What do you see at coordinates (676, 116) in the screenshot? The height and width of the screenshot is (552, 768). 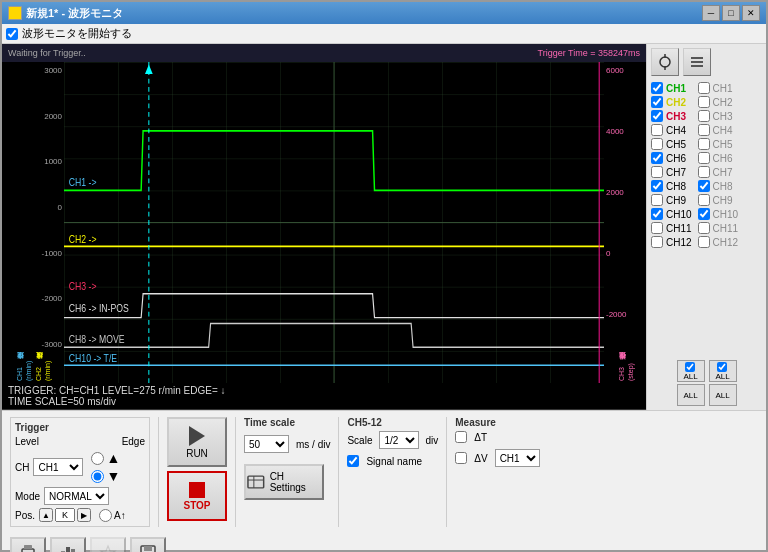 I see `ch3-label: CH3` at bounding box center [676, 116].